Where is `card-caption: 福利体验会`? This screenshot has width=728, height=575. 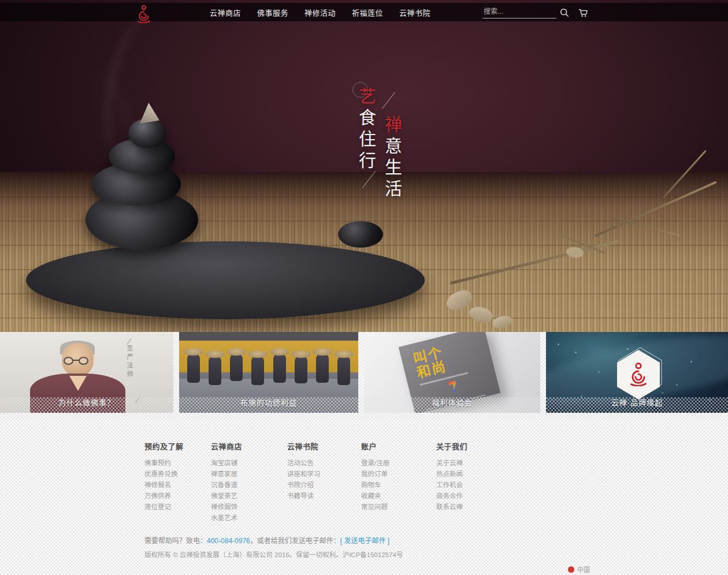 card-caption: 福利体验会 is located at coordinates (452, 402).